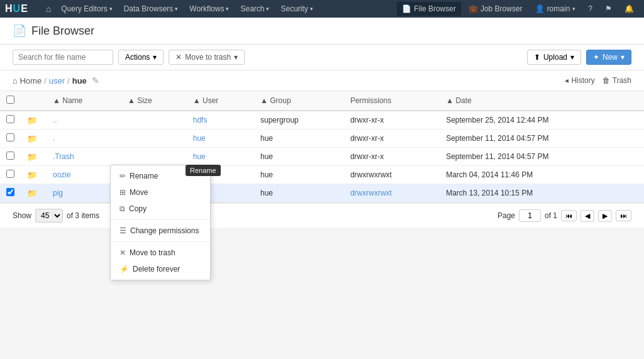 The width and height of the screenshot is (644, 359). I want to click on navbar-right: 📄 File Browser 💼 Job Browser 👤 romain ▾ …, so click(518, 9).